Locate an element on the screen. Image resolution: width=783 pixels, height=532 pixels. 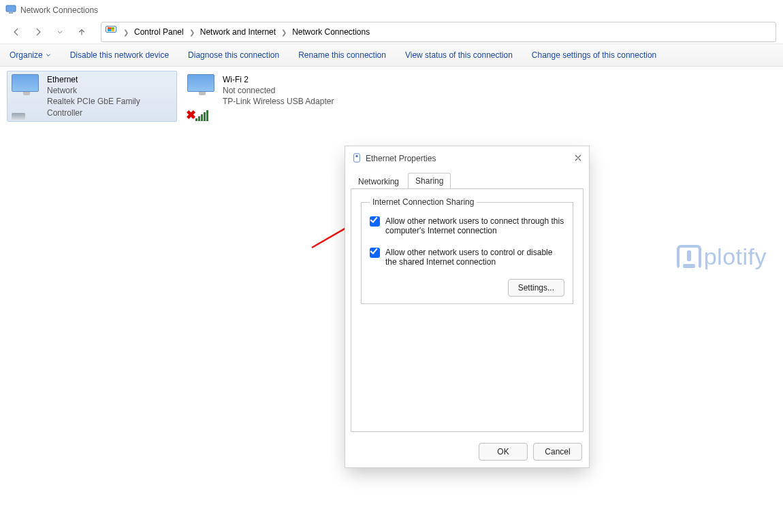
network-connections-icon is located at coordinates (11, 10).